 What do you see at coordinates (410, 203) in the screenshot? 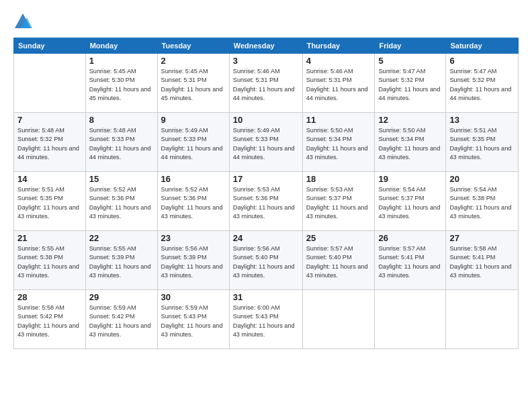
I see `cell-info: Sunrise: 5:54 AM Sunset: 5:37 PM Dayligh…` at bounding box center [410, 203].